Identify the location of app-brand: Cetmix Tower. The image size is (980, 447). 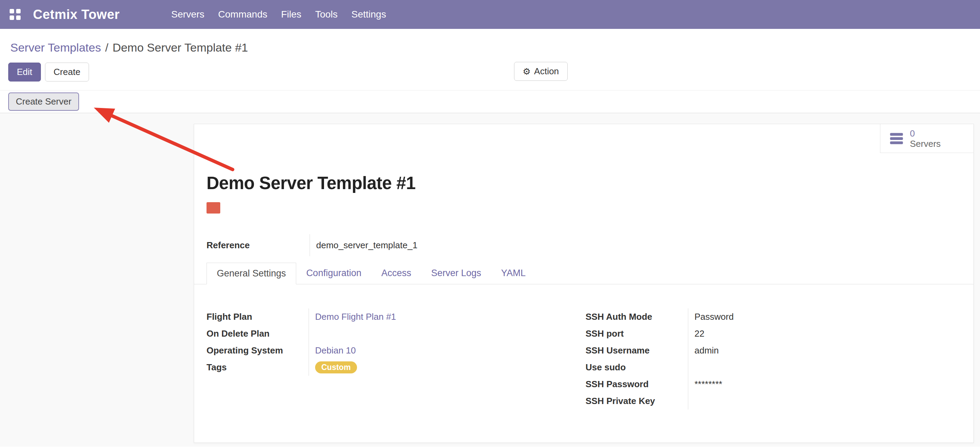
(76, 14).